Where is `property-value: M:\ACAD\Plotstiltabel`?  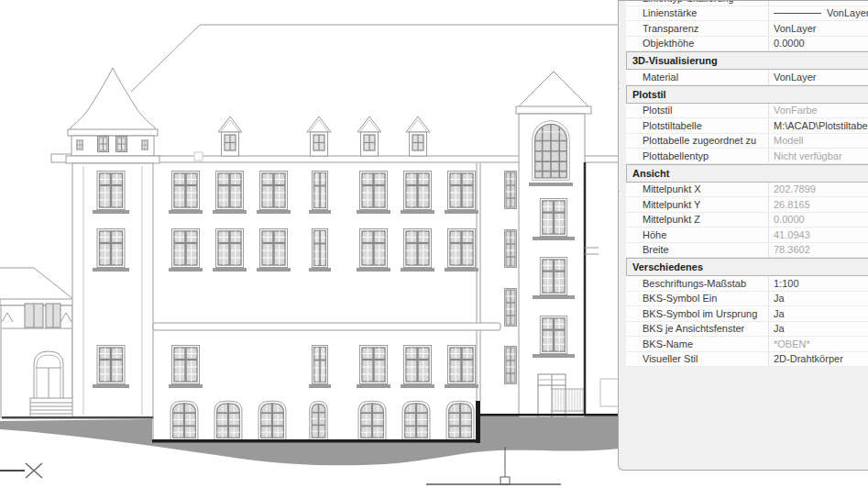
property-value: M:\ACAD\Plotstiltabel is located at coordinates (818, 126).